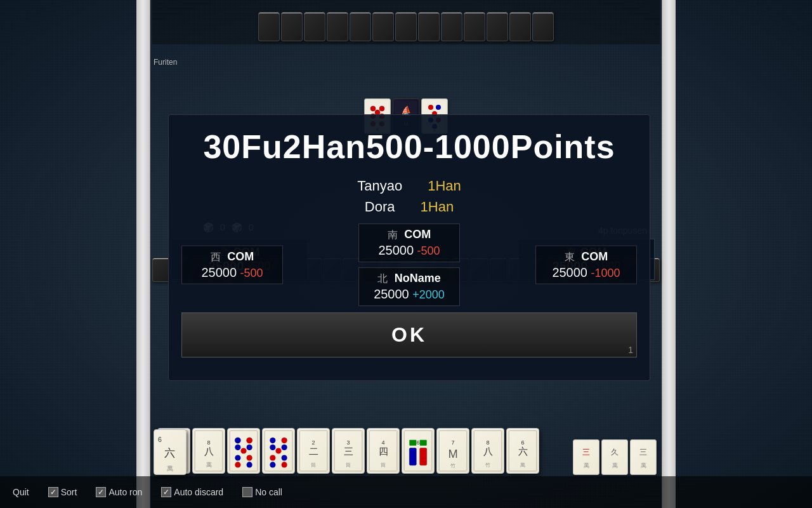 Image resolution: width=812 pixels, height=508 pixels. Describe the element at coordinates (409, 144) in the screenshot. I see `score-title-display: 30Fu2Han500-1000Points` at that location.